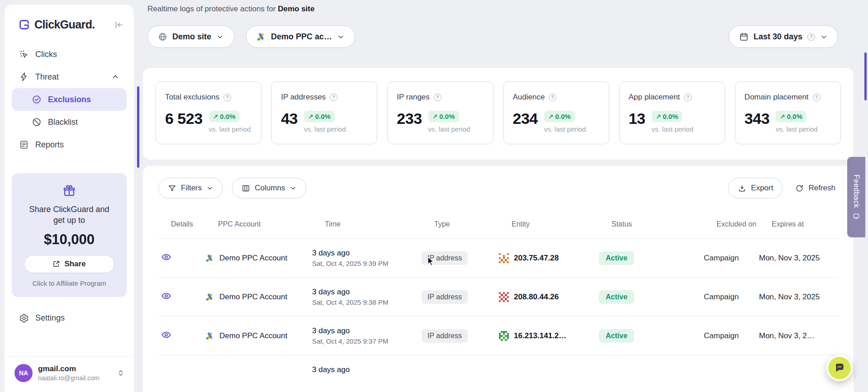  I want to click on chevron-up-down-icon, so click(121, 373).